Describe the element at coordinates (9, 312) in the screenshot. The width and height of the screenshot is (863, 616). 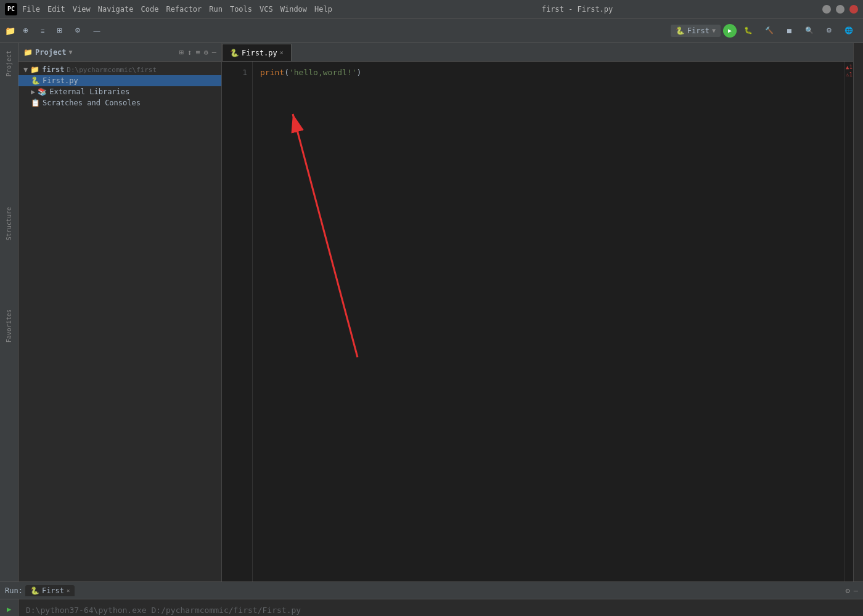
I see `left-sidebar-strip: Project Structure Favorites` at that location.